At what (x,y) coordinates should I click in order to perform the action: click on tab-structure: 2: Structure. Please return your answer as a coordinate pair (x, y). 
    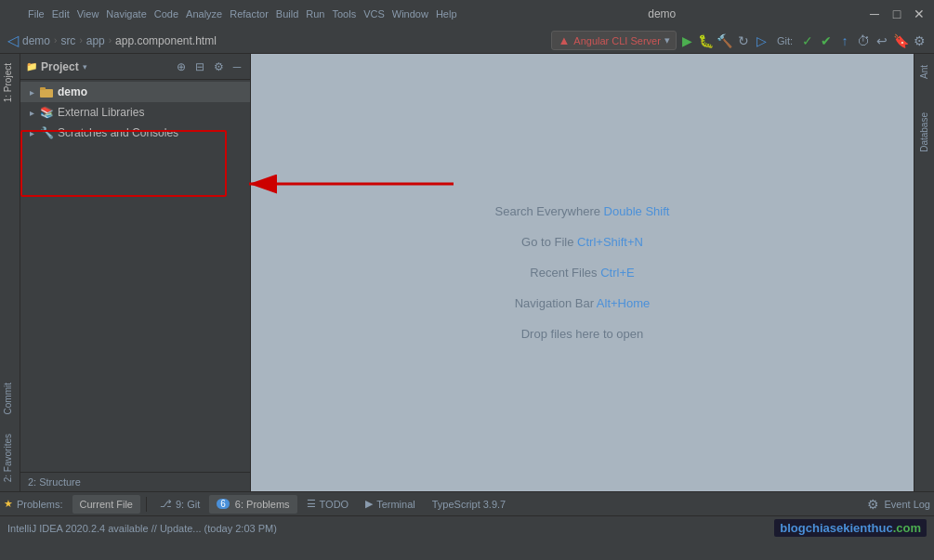
    Looking at the image, I should click on (136, 482).